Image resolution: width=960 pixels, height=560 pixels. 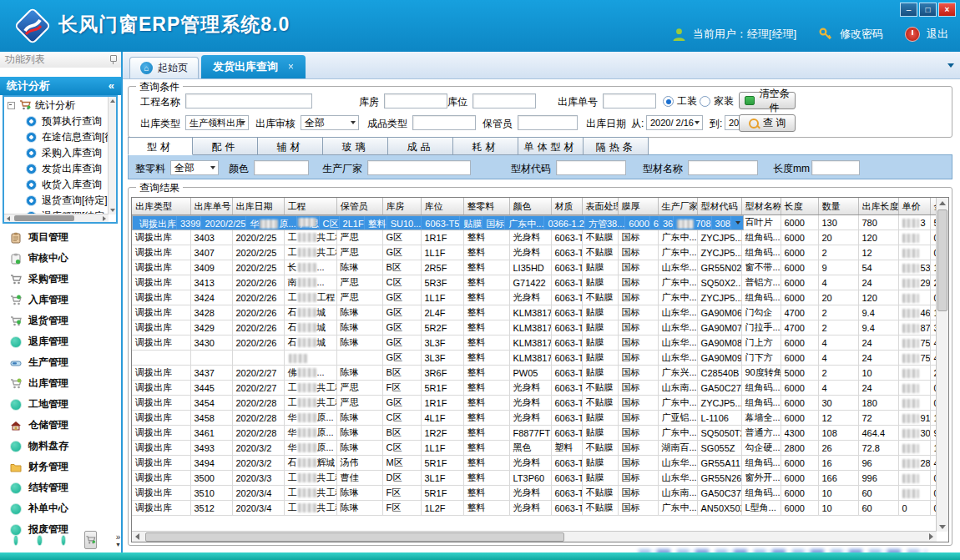 I want to click on column-header: 库位, so click(x=442, y=207).